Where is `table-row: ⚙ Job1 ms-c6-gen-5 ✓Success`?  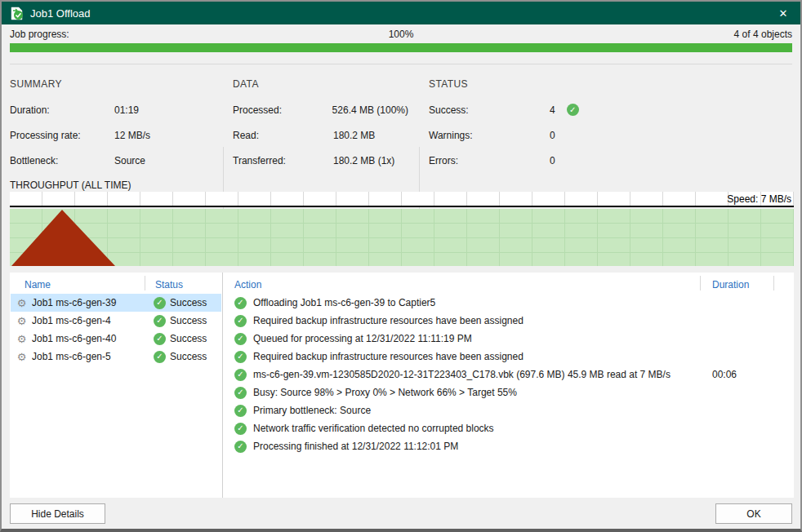 table-row: ⚙ Job1 ms-c6-gen-5 ✓Success is located at coordinates (116, 357).